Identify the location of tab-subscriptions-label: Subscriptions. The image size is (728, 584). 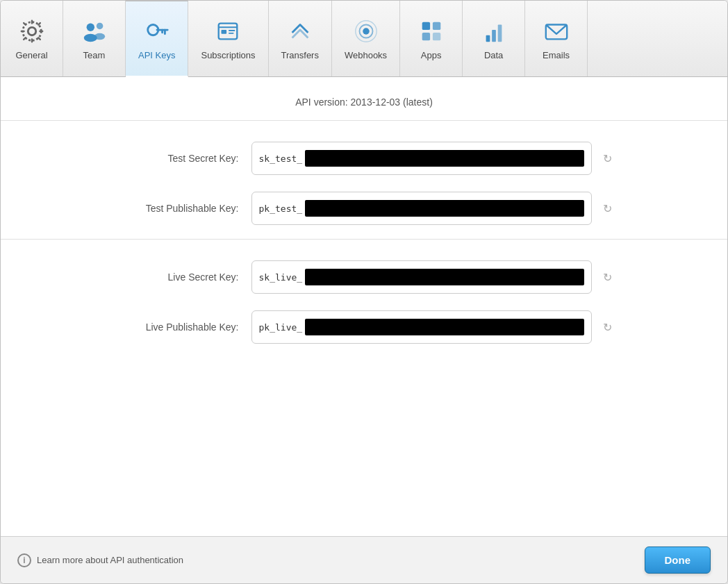
(228, 56).